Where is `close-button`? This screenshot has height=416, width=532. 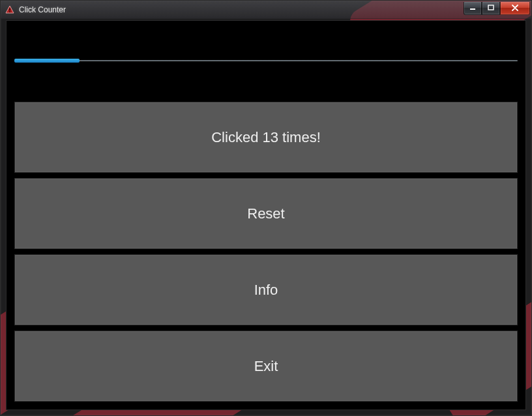 close-button is located at coordinates (515, 8).